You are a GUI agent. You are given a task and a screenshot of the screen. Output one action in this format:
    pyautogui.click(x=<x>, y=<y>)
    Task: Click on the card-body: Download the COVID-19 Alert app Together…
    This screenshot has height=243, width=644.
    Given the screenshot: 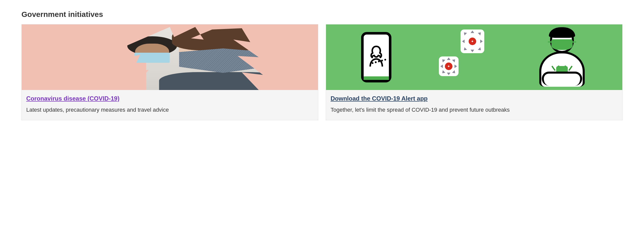 What is the action you would take?
    pyautogui.click(x=474, y=105)
    